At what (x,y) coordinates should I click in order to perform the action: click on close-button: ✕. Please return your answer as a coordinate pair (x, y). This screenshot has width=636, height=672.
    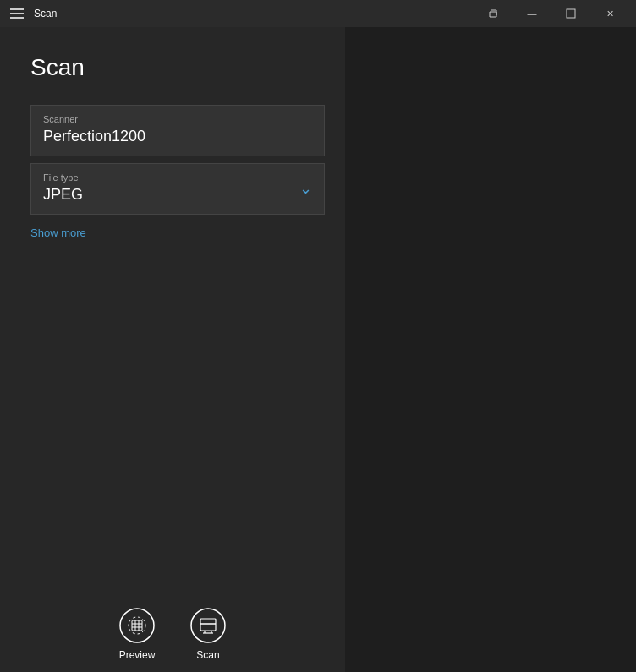
    Looking at the image, I should click on (610, 14).